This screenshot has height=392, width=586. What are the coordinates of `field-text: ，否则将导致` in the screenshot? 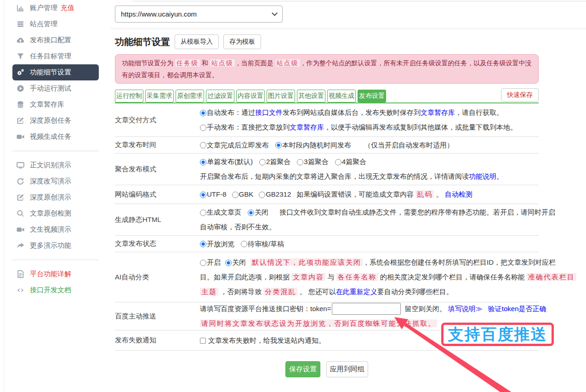 It's located at (241, 291).